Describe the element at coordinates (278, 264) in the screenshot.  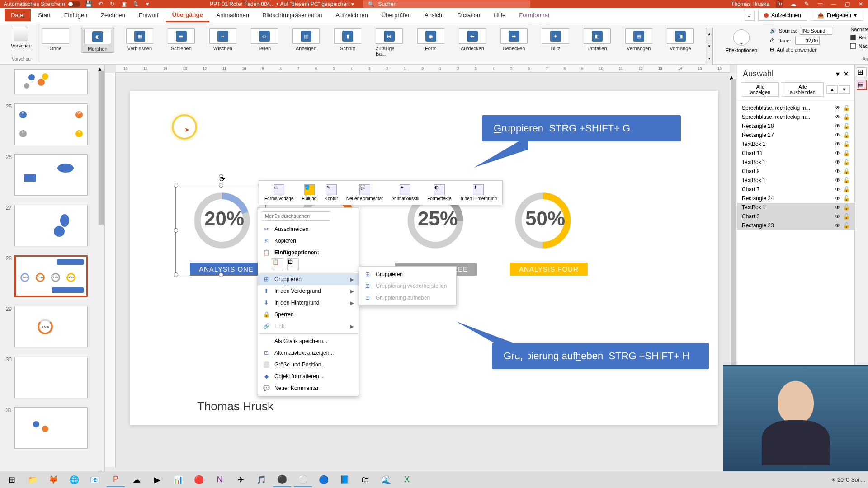
I see `paste-opt-1: 📋` at that location.